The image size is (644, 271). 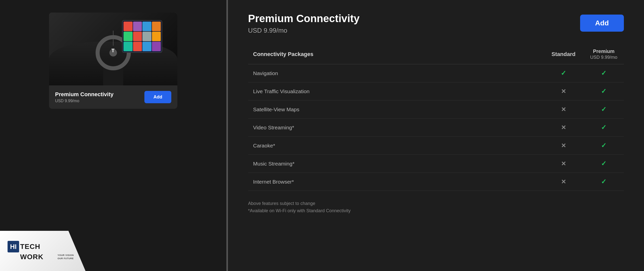 What do you see at coordinates (30, 247) in the screenshot?
I see `logo-tech-text: TECH` at bounding box center [30, 247].